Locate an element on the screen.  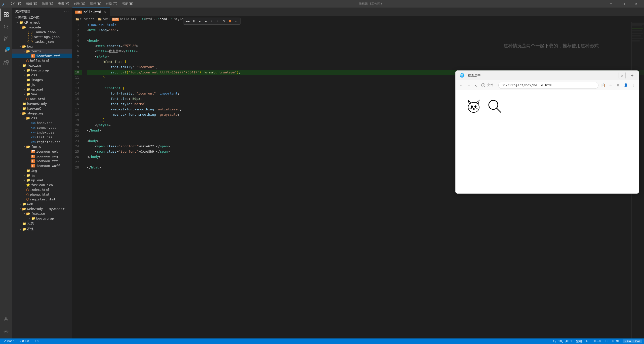
debug-more: ▾ is located at coordinates (236, 21).